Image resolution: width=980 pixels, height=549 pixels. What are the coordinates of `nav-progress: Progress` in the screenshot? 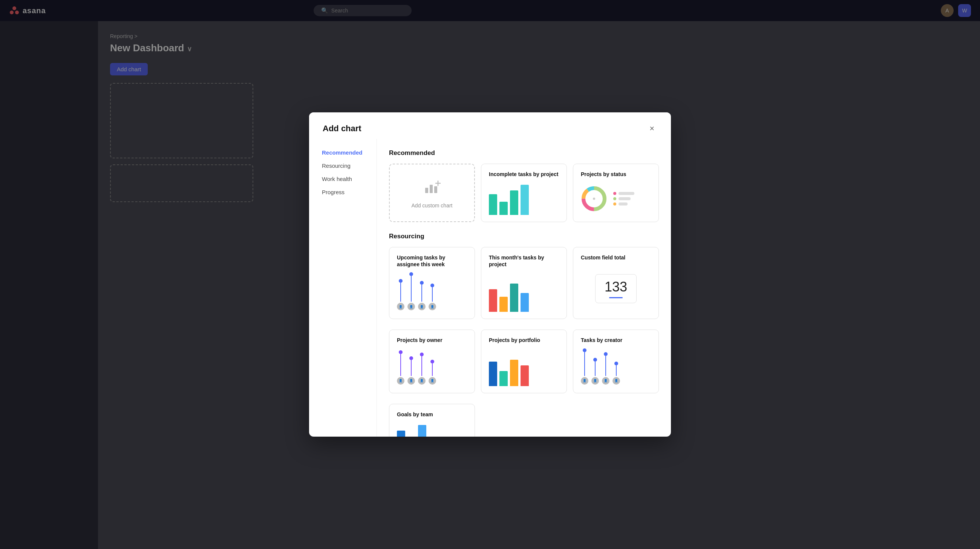 It's located at (343, 192).